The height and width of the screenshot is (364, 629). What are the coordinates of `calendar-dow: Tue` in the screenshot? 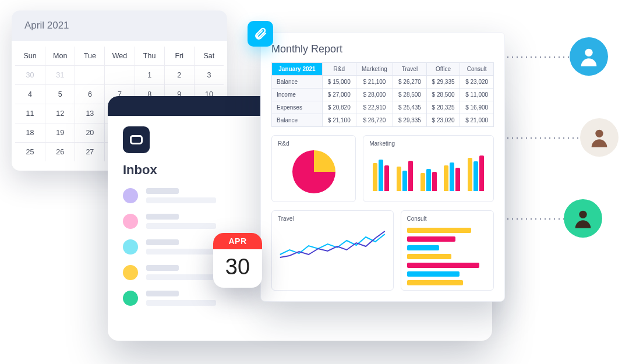 It's located at (90, 56).